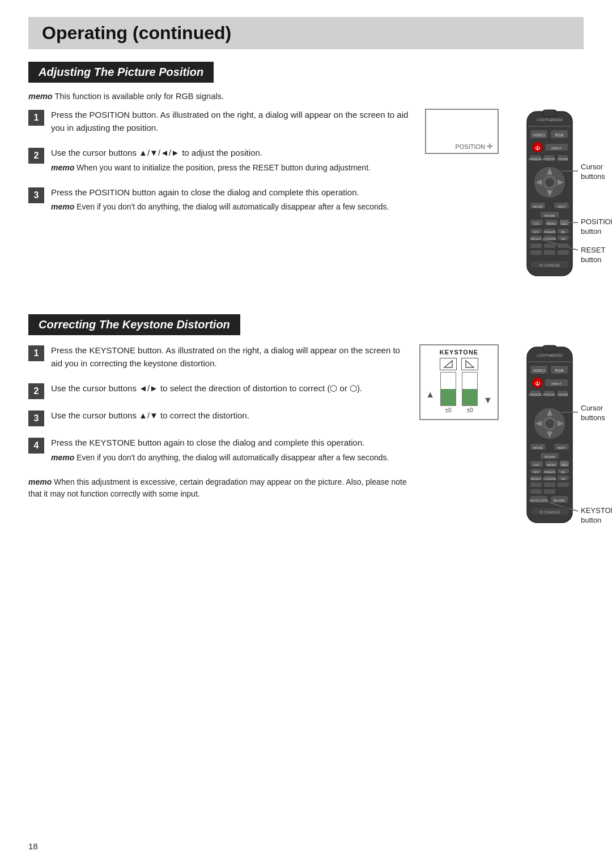 This screenshot has height=868, width=612. What do you see at coordinates (470, 389) in the screenshot?
I see `keystone-bar-right-outer` at bounding box center [470, 389].